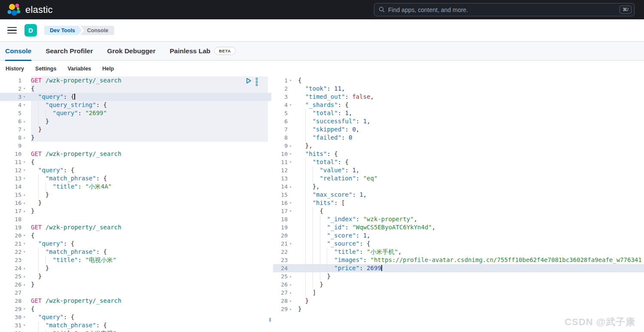  Describe the element at coordinates (459, 252) in the screenshot. I see `code-line: 22"title": "小米手机",` at that location.